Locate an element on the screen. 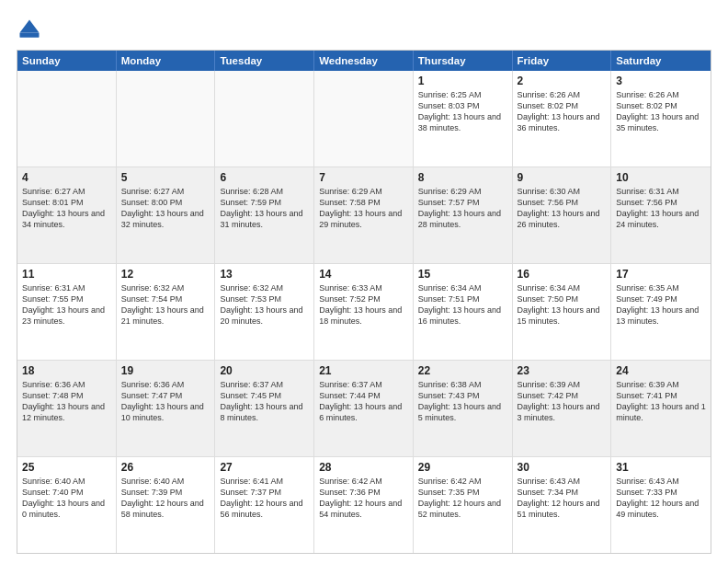  cell-info: Sunrise: 6:27 AM Sunset: 8:00 PM Dayligh… is located at coordinates (165, 208).